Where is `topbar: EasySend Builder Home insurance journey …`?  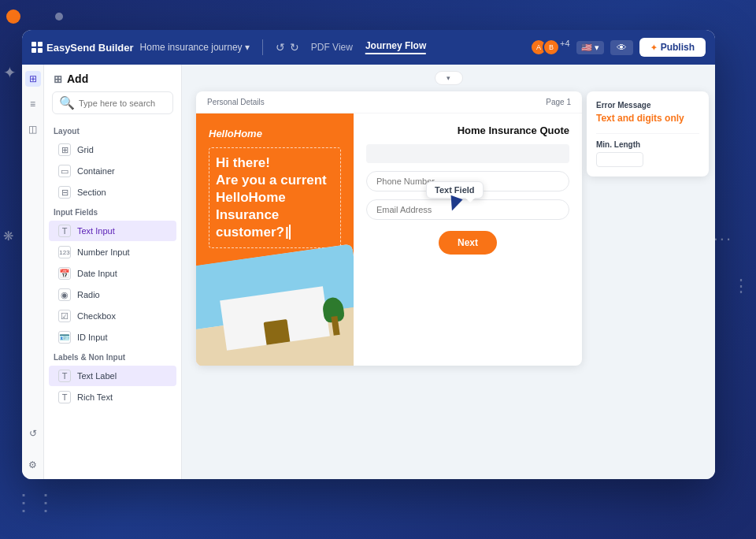
topbar: EasySend Builder Home insurance journey … is located at coordinates (369, 47).